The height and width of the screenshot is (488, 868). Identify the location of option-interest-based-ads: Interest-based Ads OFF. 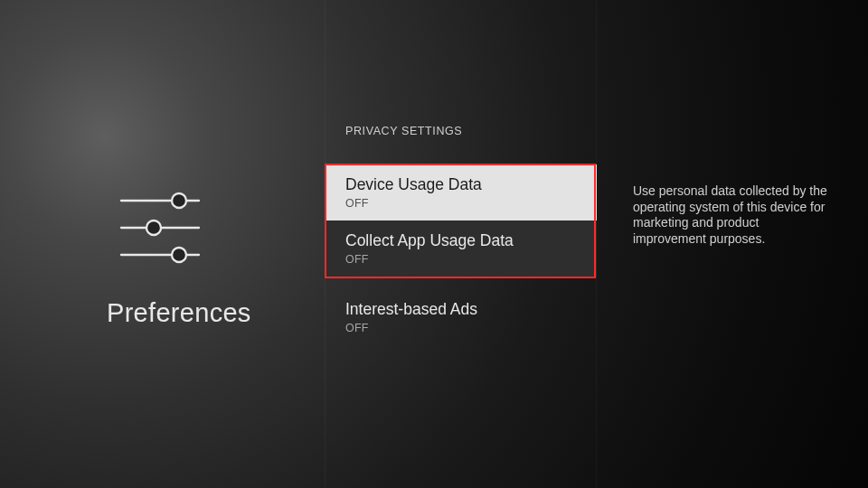
(461, 317).